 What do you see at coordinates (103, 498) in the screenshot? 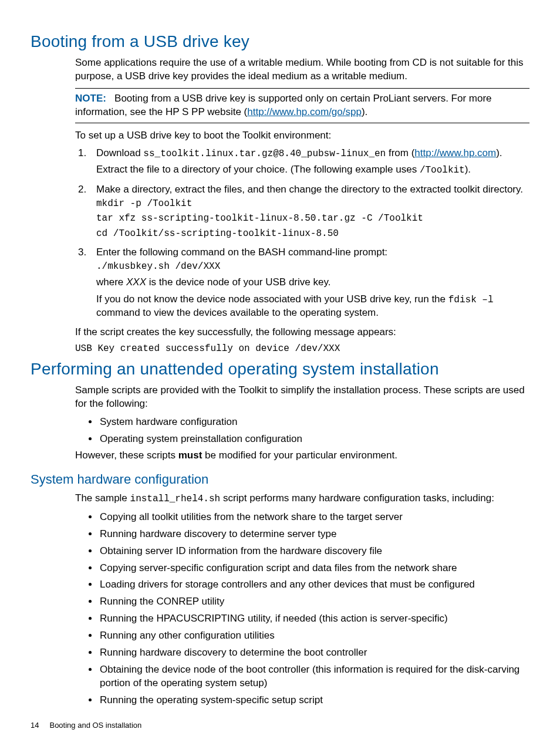
I see `s3-intro-pre: The sample` at bounding box center [103, 498].